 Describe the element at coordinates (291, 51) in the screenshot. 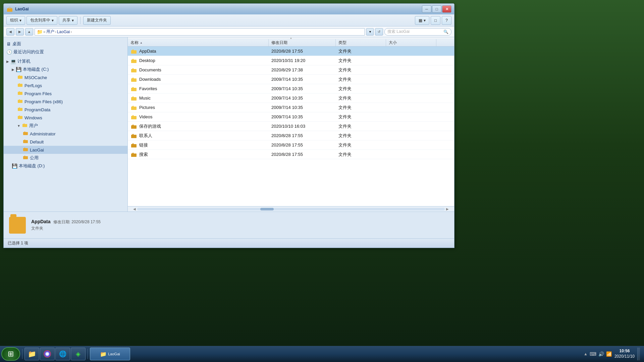

I see `table-row: AppData 2020/8/28 17:55 文件夹` at that location.